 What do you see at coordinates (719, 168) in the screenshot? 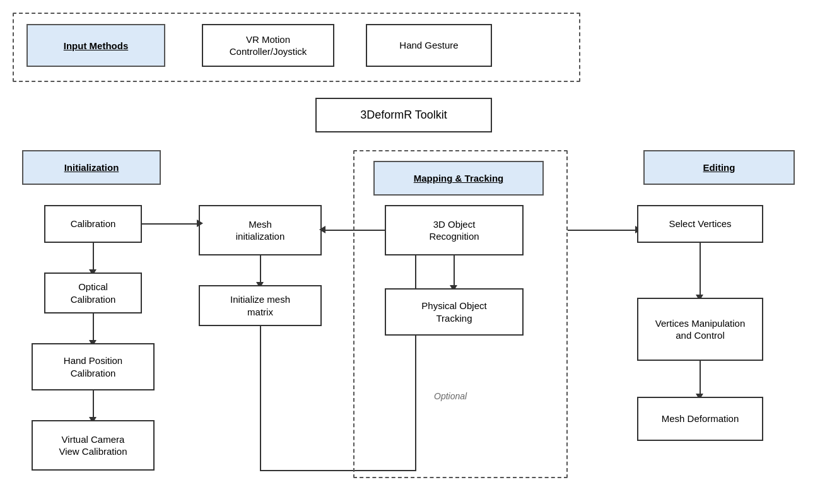
I see `editing-header: Editing` at bounding box center [719, 168].